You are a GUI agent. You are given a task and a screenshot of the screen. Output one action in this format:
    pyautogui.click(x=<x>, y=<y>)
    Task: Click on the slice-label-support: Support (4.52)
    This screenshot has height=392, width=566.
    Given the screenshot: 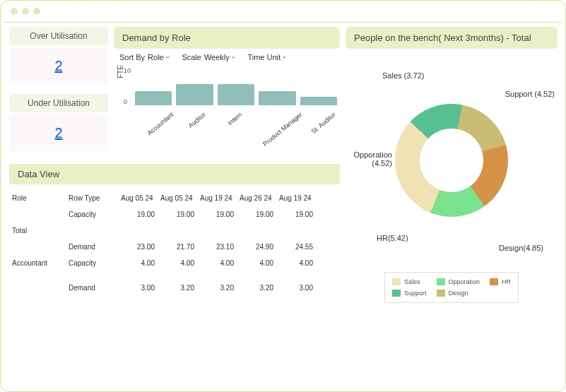 What is the action you would take?
    pyautogui.click(x=530, y=94)
    